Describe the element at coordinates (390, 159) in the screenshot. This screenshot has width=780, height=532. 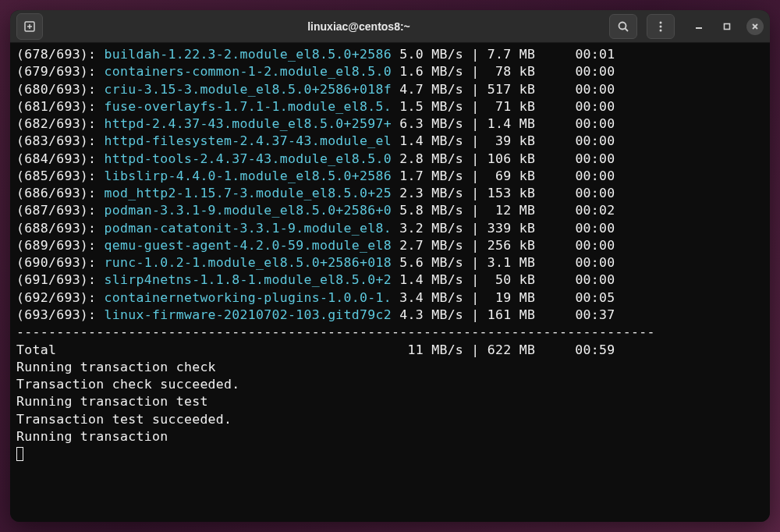
I see `package-line: (684/693): httpd-tools-2.4.37-43.module_…` at that location.